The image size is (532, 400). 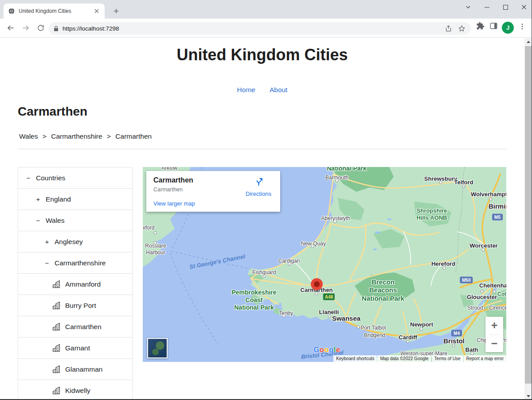 I want to click on tree-item-label: Wales, so click(x=55, y=221).